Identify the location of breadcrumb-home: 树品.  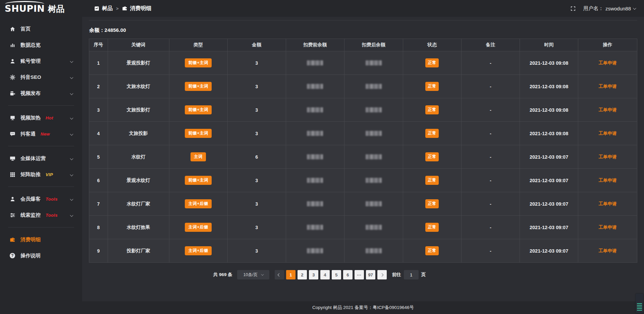
(107, 9).